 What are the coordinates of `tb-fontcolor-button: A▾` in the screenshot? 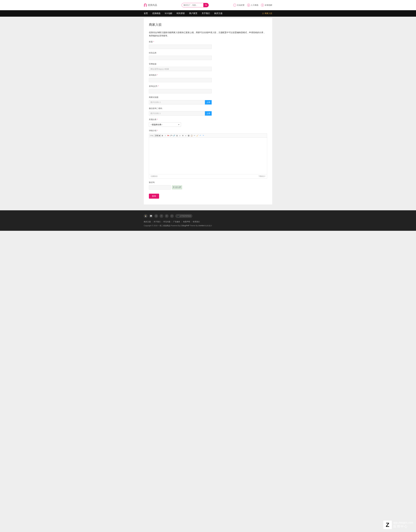 It's located at (168, 136).